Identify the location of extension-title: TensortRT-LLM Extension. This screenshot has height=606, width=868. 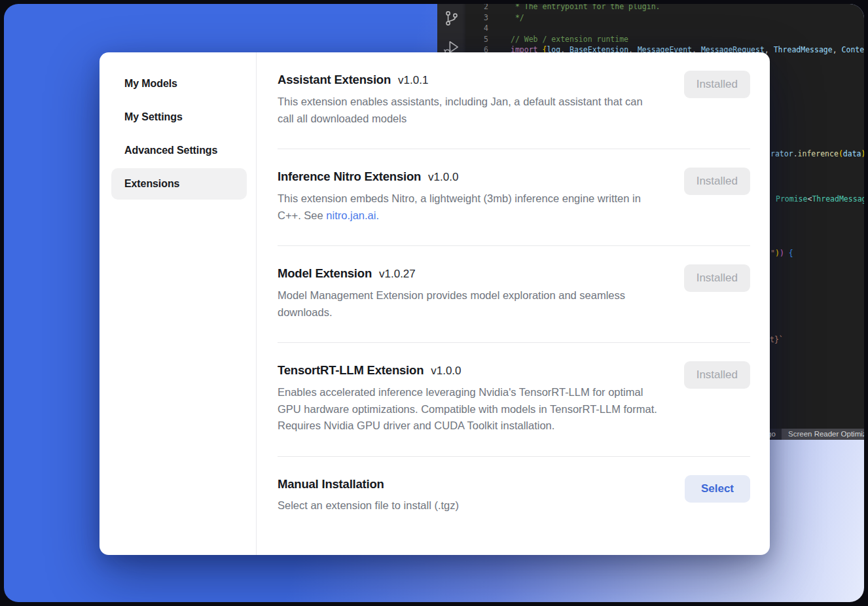
(351, 370).